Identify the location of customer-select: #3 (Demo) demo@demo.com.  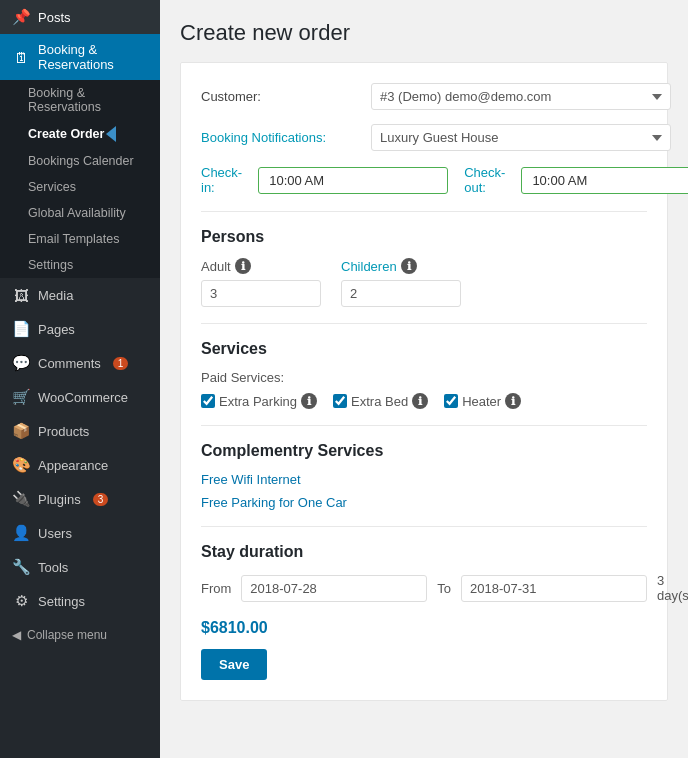
(521, 96).